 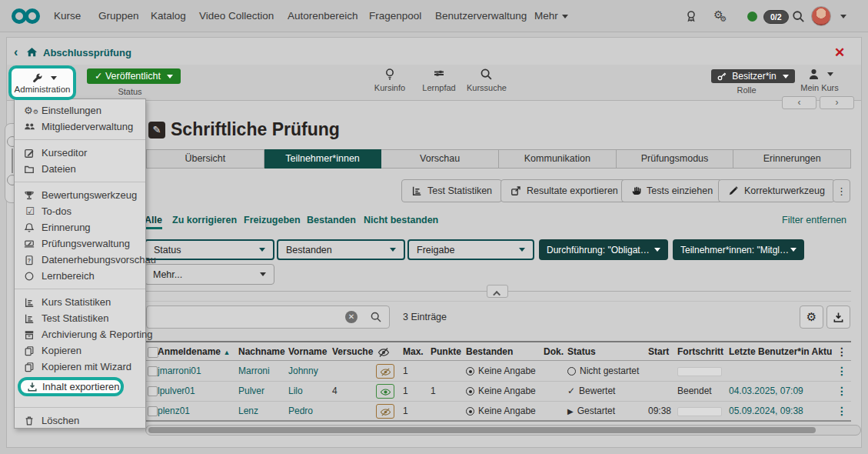 I want to click on search-icon, so click(x=798, y=17).